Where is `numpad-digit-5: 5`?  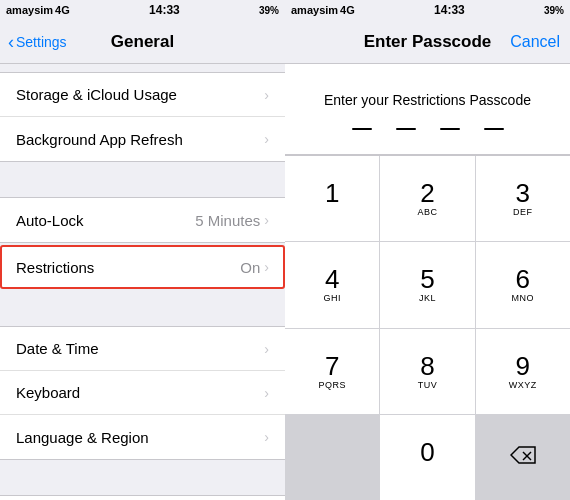 numpad-digit-5: 5 is located at coordinates (427, 279).